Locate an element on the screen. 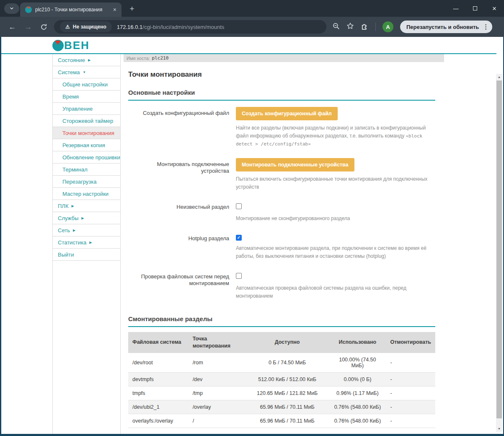  minimize-button: — is located at coordinates (456, 8).